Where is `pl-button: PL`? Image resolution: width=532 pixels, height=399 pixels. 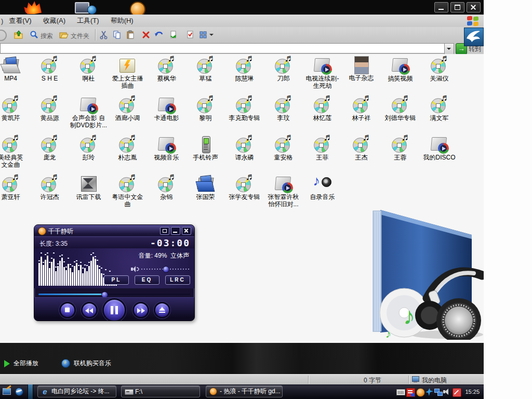 pl-button: PL is located at coordinates (116, 280).